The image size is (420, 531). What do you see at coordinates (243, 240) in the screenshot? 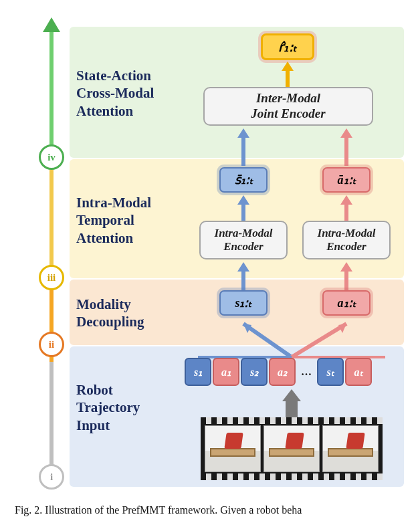
I see `intra-modal-encoder-state: Intra-Modal Encoder` at bounding box center [243, 240].